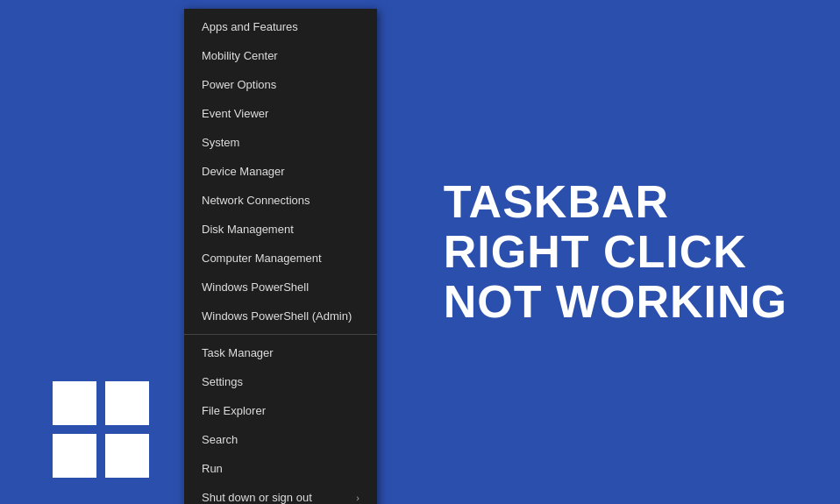 This screenshot has width=840, height=504. What do you see at coordinates (281, 114) in the screenshot?
I see `menu-item-event-viewer: Event Viewer` at bounding box center [281, 114].